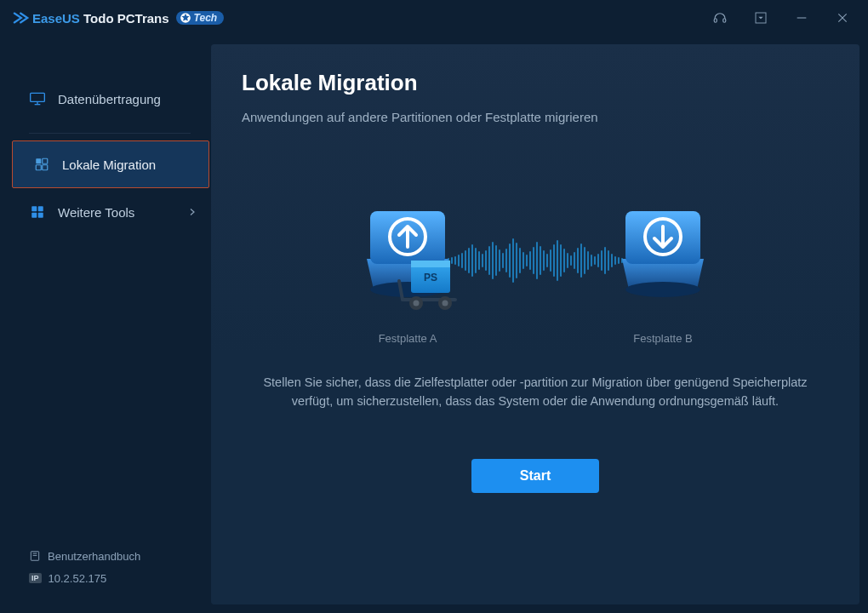  What do you see at coordinates (37, 212) in the screenshot?
I see `tools-icon` at bounding box center [37, 212].